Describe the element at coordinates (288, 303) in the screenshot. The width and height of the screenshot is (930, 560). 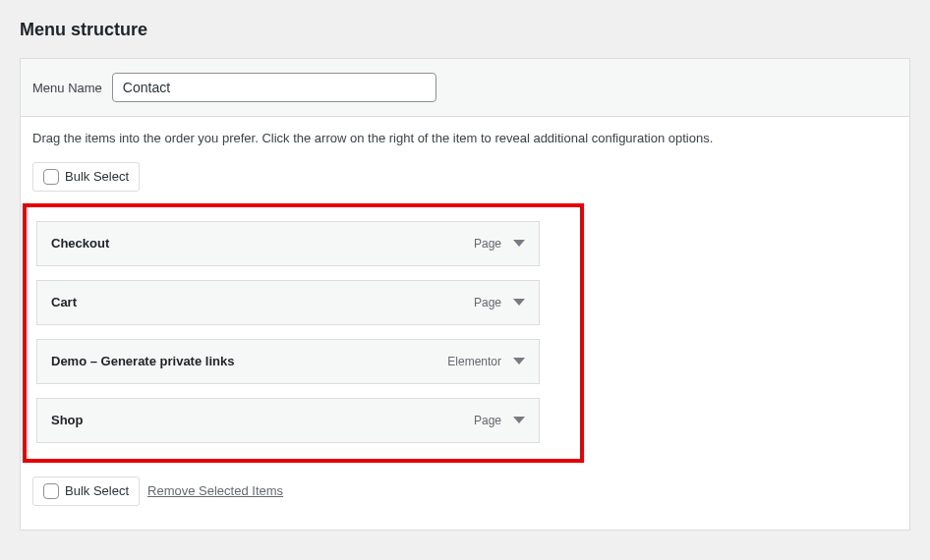
I see `menu-item: Cart Page` at that location.